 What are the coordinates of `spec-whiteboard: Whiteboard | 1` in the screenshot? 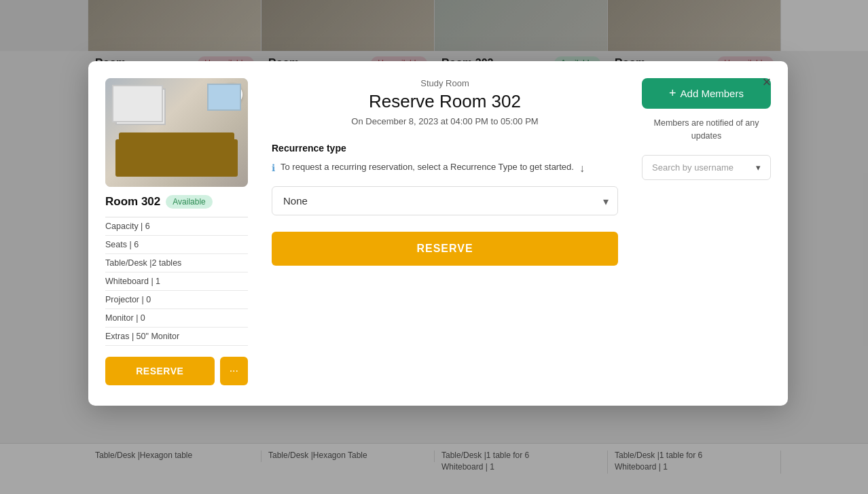 It's located at (177, 281).